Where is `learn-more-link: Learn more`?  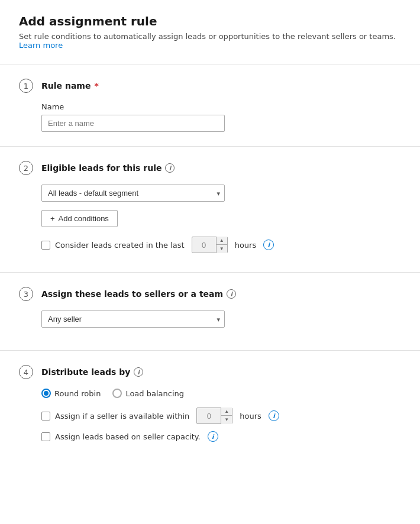
learn-more-link: Learn more is located at coordinates (41, 45).